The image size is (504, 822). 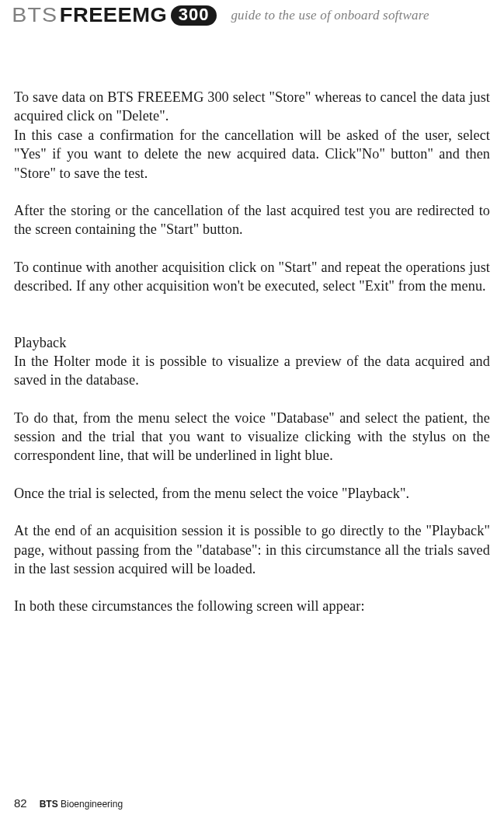 What do you see at coordinates (113, 16) in the screenshot?
I see `logo-freeemg-text: FREEEMG` at bounding box center [113, 16].